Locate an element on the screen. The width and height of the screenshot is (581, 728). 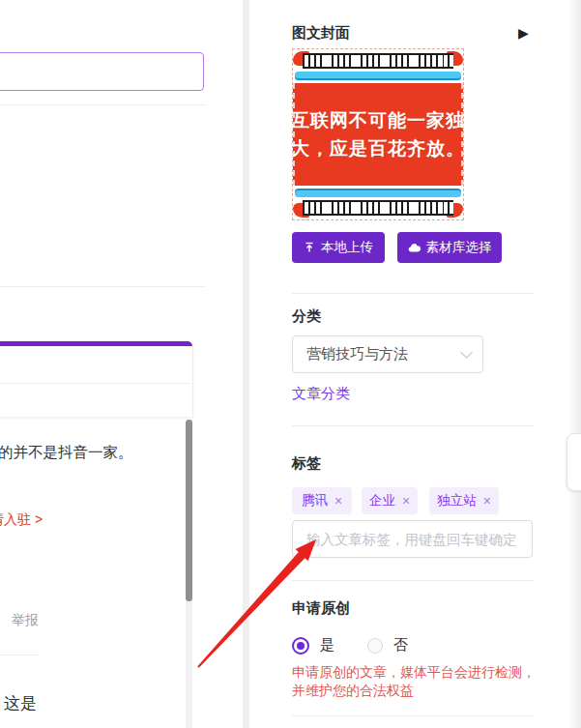
tag-label: 腾讯 is located at coordinates (315, 501).